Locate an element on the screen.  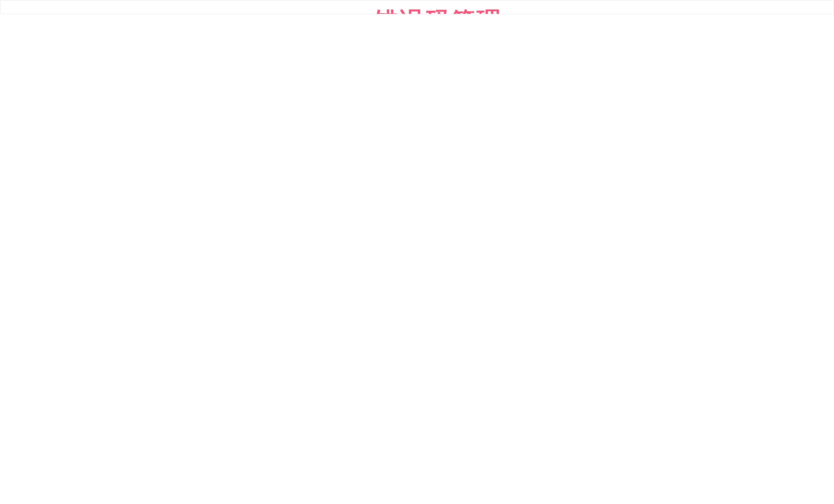
page: 不安全 dashboard.yudao.iocoder.cn/system/er… is located at coordinates (417, 7).